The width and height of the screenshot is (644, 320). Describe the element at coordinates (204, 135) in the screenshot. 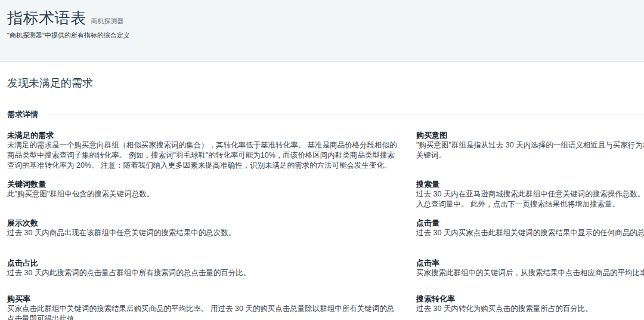

I see `term-title: 未满足的需求` at that location.